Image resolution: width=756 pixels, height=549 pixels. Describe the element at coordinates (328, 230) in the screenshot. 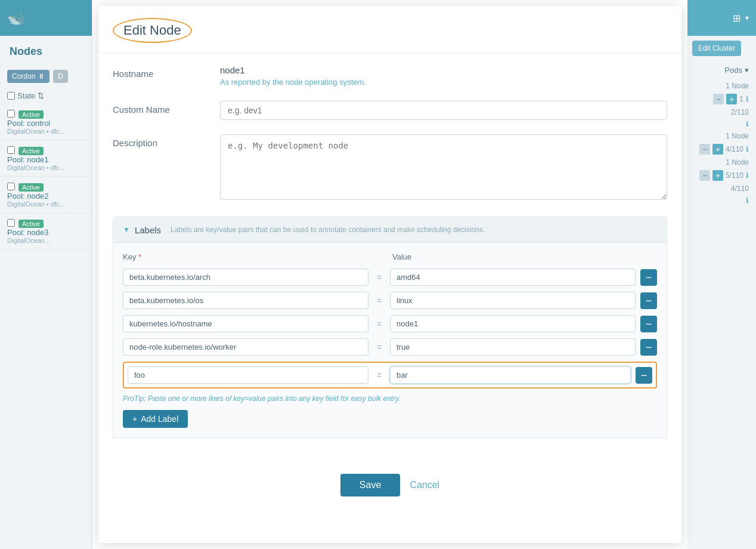

I see `labels-description: Labels are key/value pairs that can be u…` at that location.